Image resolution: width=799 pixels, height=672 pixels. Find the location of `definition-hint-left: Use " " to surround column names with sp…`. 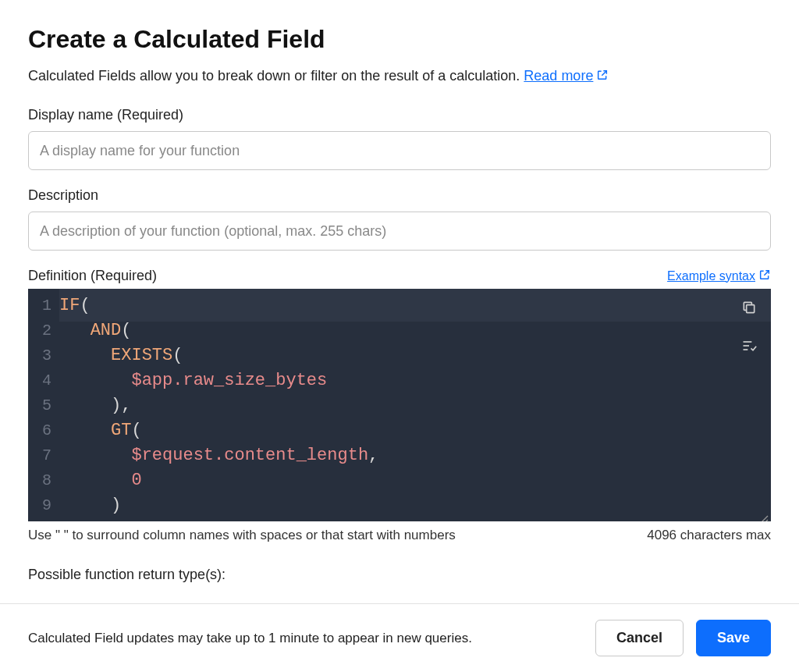

definition-hint-left: Use " " to surround column names with sp… is located at coordinates (242, 535).